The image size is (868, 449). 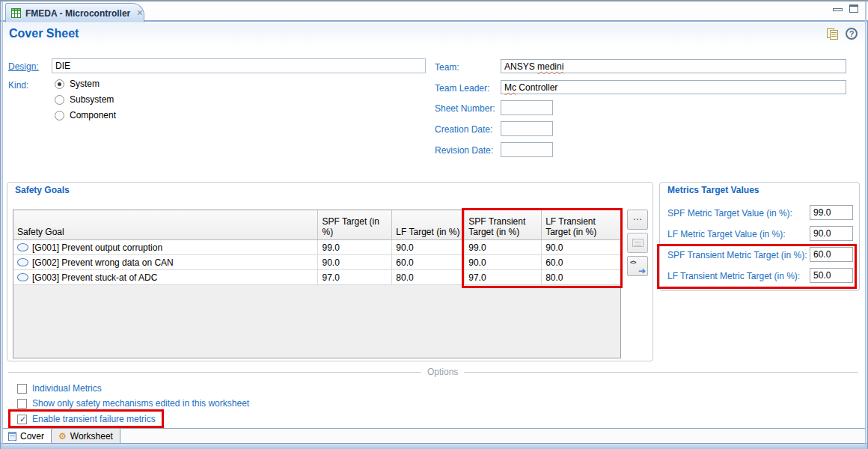 What do you see at coordinates (435, 35) in the screenshot?
I see `cover-sheet-header: Cover Sheet ?` at bounding box center [435, 35].